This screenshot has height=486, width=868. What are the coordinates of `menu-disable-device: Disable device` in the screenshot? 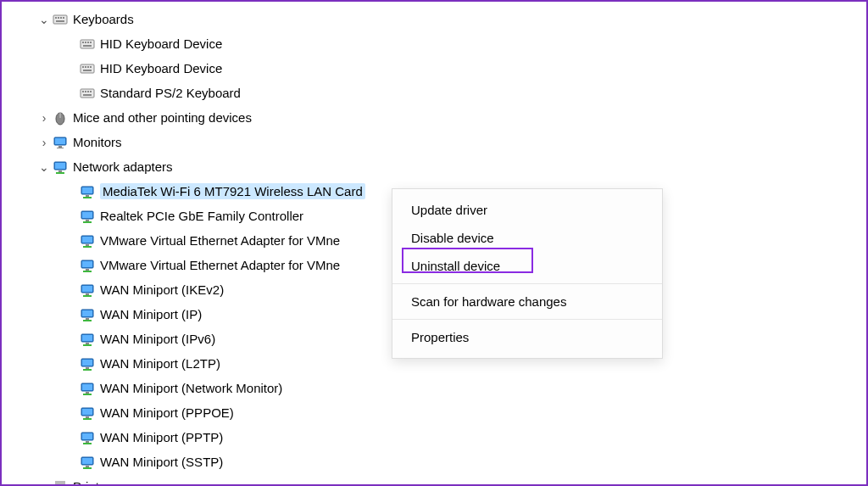 It's located at (527, 237).